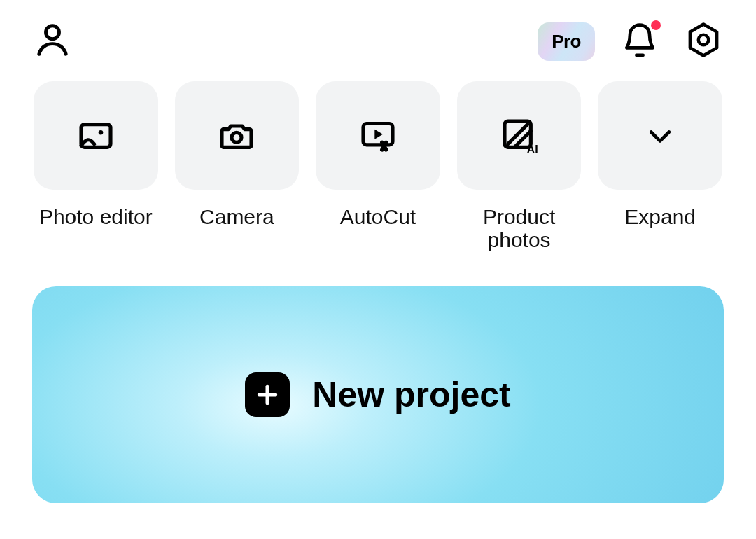 The width and height of the screenshot is (756, 539). Describe the element at coordinates (378, 217) in the screenshot. I see `tool-label: AutoCut` at that location.